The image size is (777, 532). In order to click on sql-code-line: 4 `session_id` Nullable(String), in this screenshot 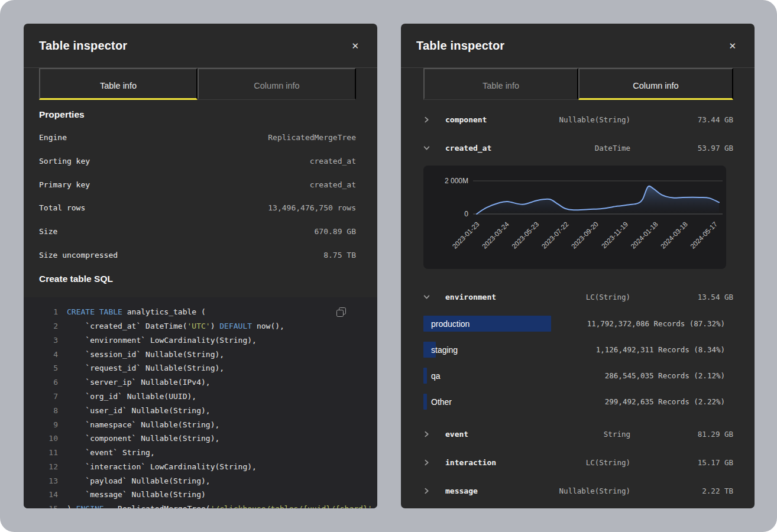, I will do `click(200, 355)`.